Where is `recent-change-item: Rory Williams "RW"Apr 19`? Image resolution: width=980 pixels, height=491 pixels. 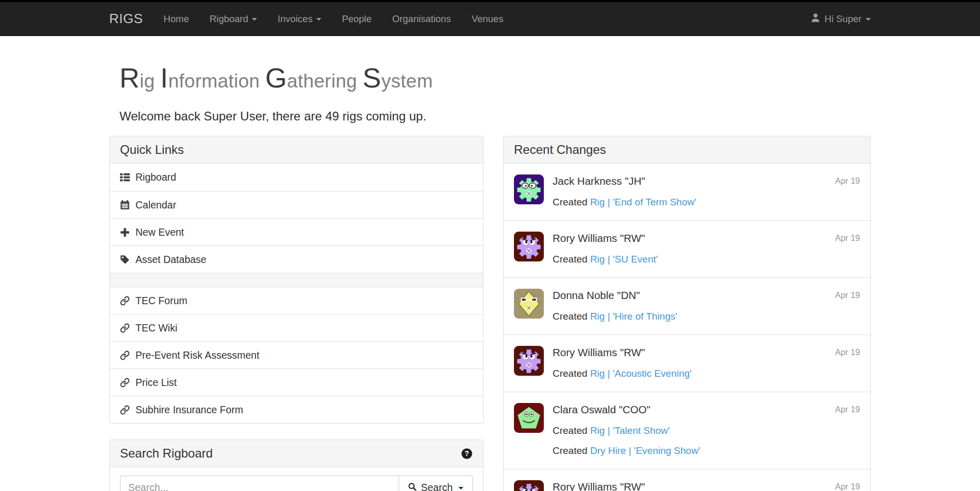
recent-change-item: Rory Williams "RW"Apr 19 is located at coordinates (687, 480).